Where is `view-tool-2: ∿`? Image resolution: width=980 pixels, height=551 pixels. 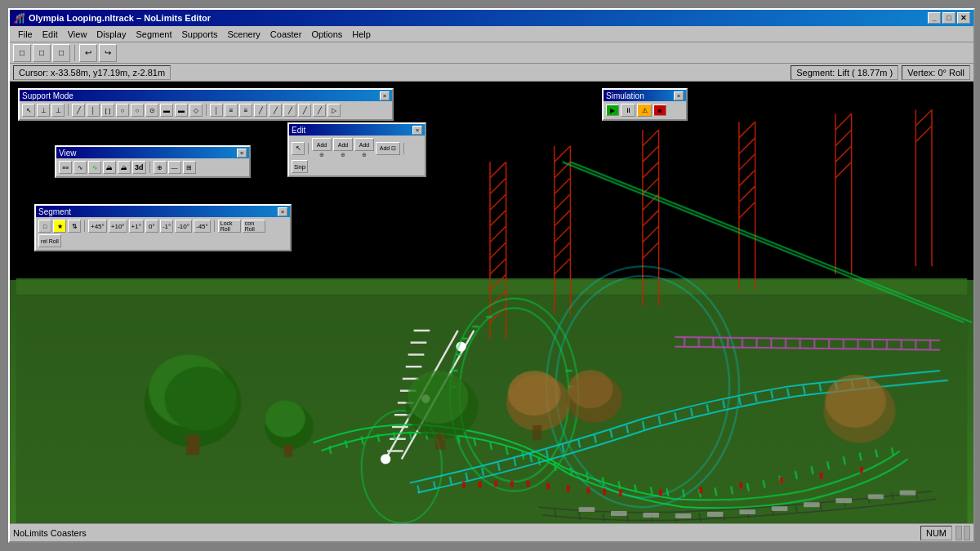 view-tool-2: ∿ is located at coordinates (80, 167).